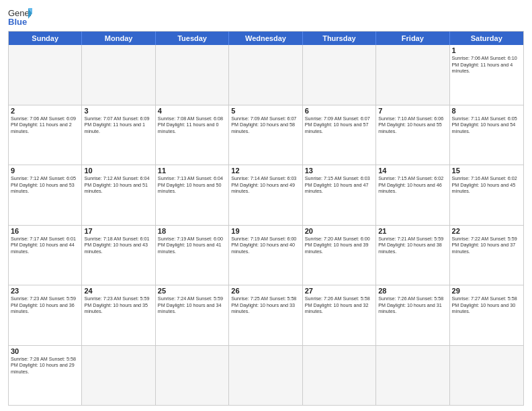 The image size is (532, 411). I want to click on calendar-cell: 12Sunrise: 7:14 AM Sunset: 6:03 PM Dayli…, so click(266, 195).